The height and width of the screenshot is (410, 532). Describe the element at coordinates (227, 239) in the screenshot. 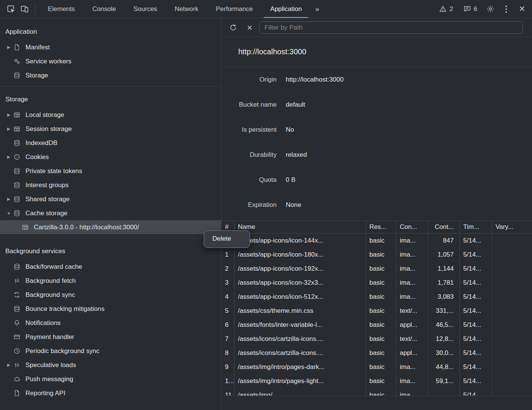

I see `context-menu-delete: Delete` at that location.